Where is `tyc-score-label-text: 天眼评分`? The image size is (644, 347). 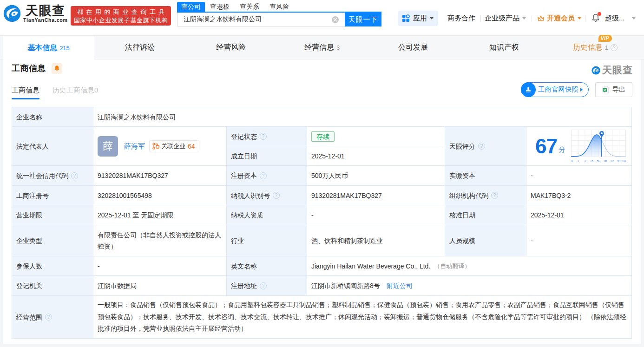 tyc-score-label-text: 天眼评分 is located at coordinates (462, 146).